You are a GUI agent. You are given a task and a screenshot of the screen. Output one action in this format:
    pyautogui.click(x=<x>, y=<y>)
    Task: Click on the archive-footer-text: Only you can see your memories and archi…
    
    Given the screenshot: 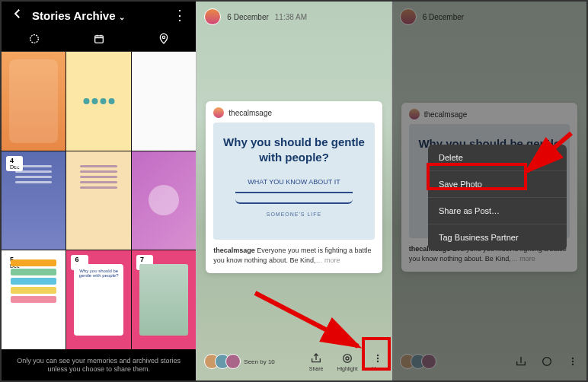 What is the action you would take?
    pyautogui.click(x=99, y=365)
    